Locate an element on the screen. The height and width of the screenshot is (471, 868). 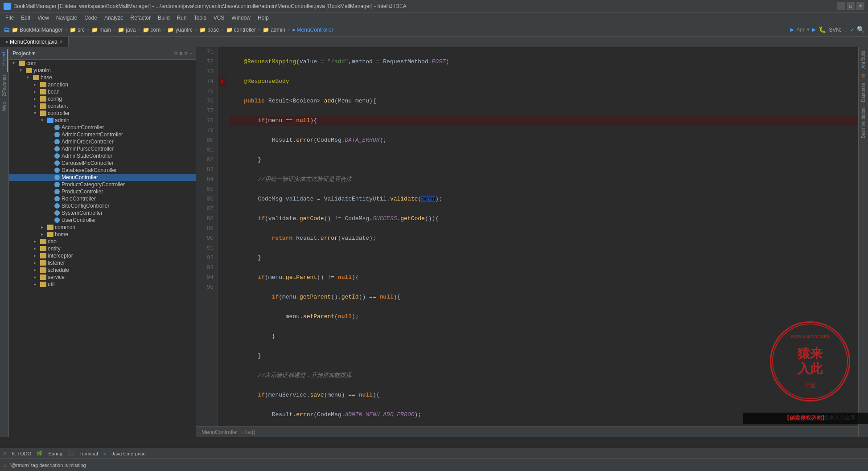
breadcrumb-menucontroller: MenuController is located at coordinates (220, 432).